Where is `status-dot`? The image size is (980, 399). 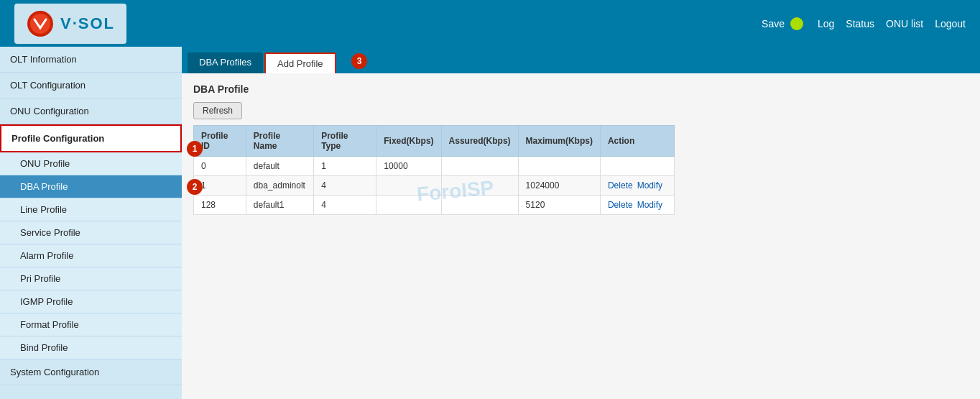 status-dot is located at coordinates (797, 24).